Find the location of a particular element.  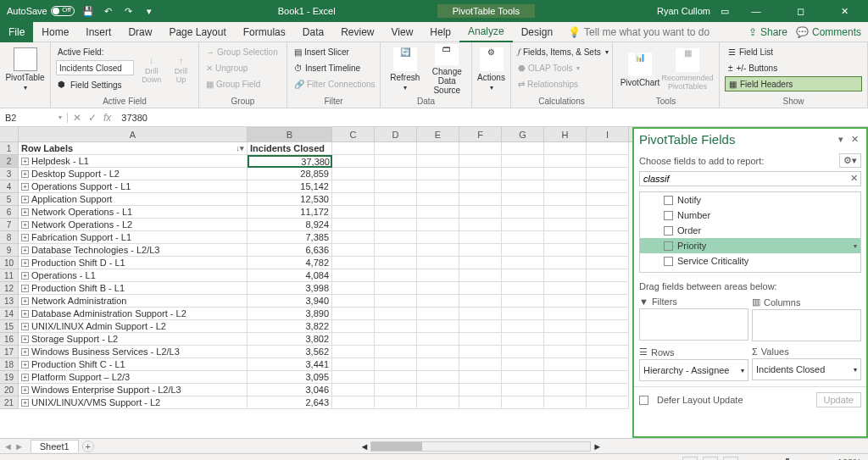

row-header-18: 18 is located at coordinates (9, 364).